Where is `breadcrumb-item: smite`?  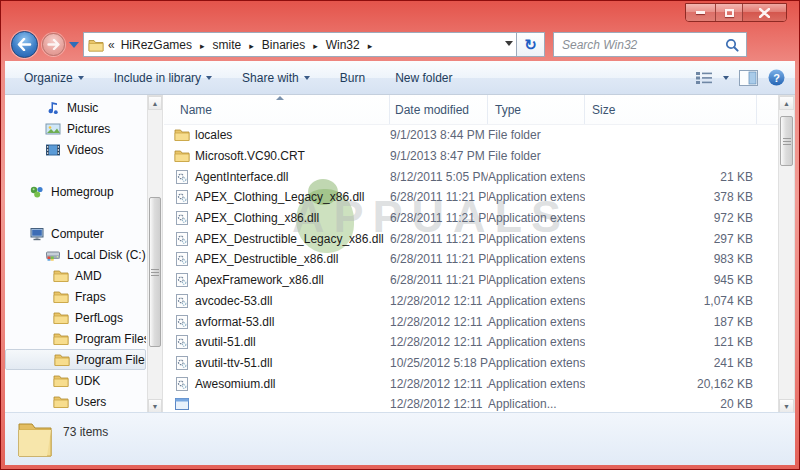 breadcrumb-item: smite is located at coordinates (228, 45).